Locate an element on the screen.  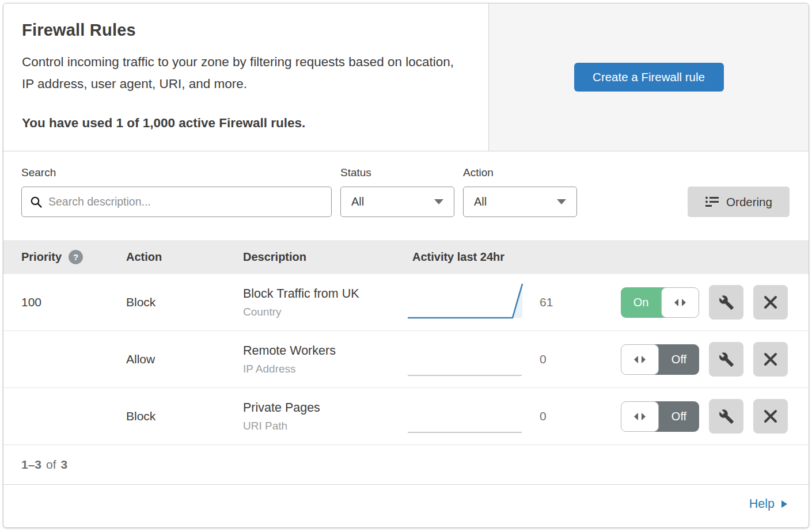
search-icon is located at coordinates (36, 202).